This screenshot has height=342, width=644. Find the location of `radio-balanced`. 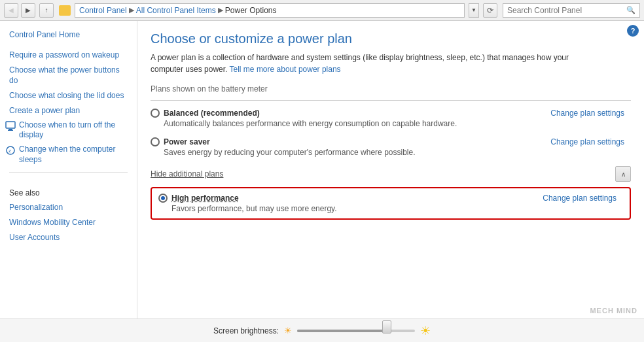

radio-balanced is located at coordinates (155, 113).